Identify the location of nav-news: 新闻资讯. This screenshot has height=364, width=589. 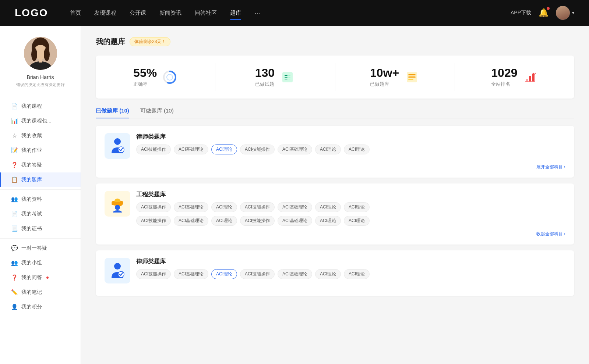
(170, 13).